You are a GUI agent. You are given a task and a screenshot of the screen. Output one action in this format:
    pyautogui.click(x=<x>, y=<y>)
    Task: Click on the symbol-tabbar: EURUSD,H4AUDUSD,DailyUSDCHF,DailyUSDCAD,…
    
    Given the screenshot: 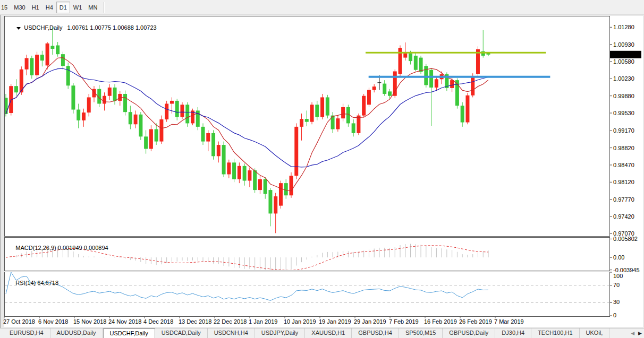 What is the action you would take?
    pyautogui.click(x=322, y=333)
    